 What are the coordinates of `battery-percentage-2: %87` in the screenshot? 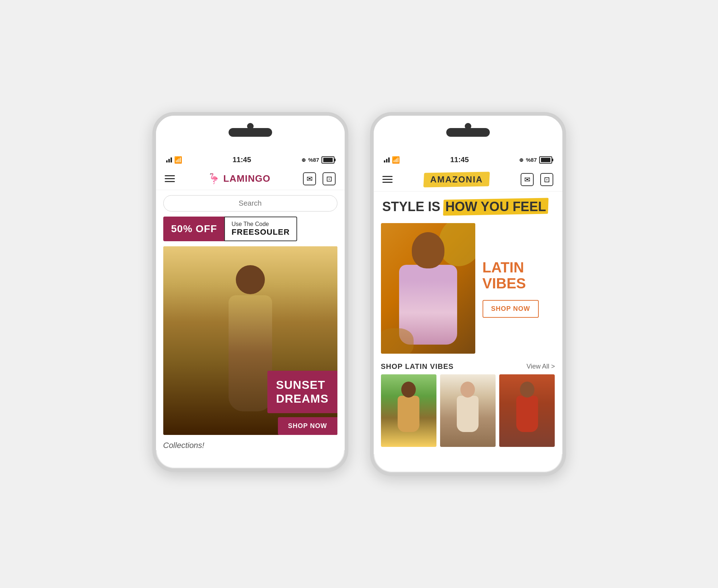 It's located at (531, 160).